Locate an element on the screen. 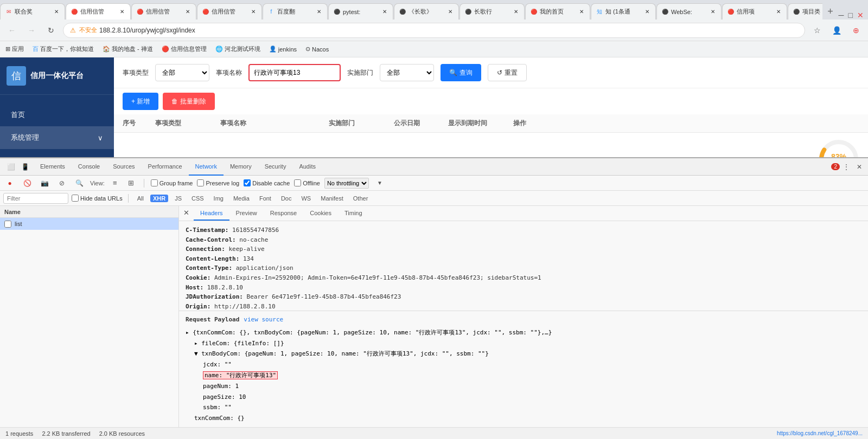 The image size is (868, 439). tab-network: Network is located at coordinates (206, 167).